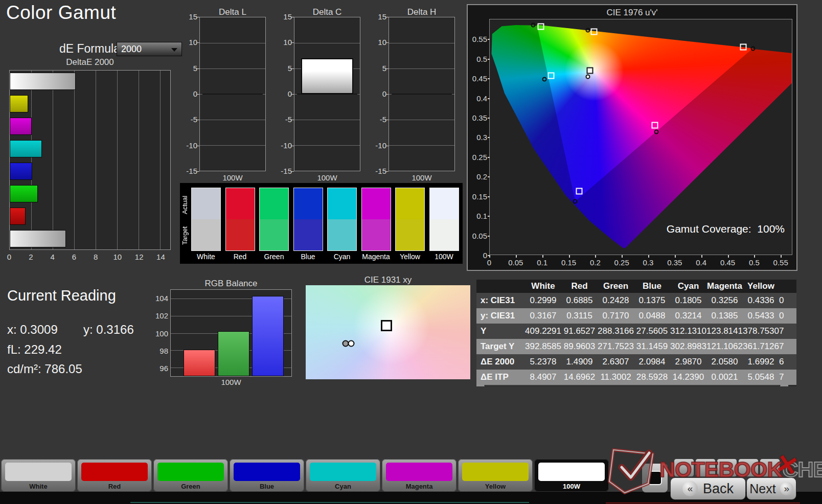  I want to click on y-tick-label: 0.5, so click(478, 59).